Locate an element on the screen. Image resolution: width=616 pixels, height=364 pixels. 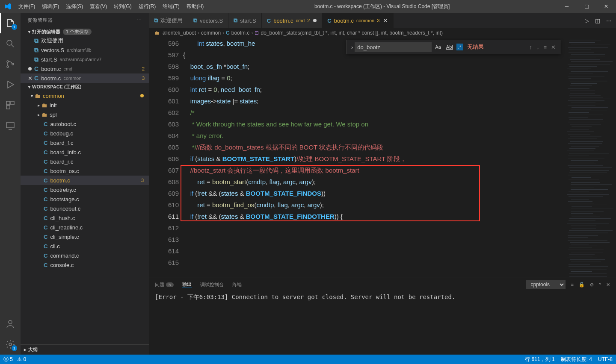
run-debug-icon is located at coordinates (10, 85).